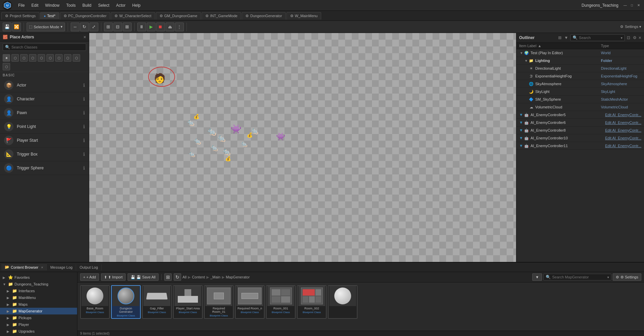 The width and height of the screenshot is (644, 336). What do you see at coordinates (38, 311) in the screenshot?
I see `tree-item-mapgenerator: ▶ 📁 MapGenerator` at bounding box center [38, 311].